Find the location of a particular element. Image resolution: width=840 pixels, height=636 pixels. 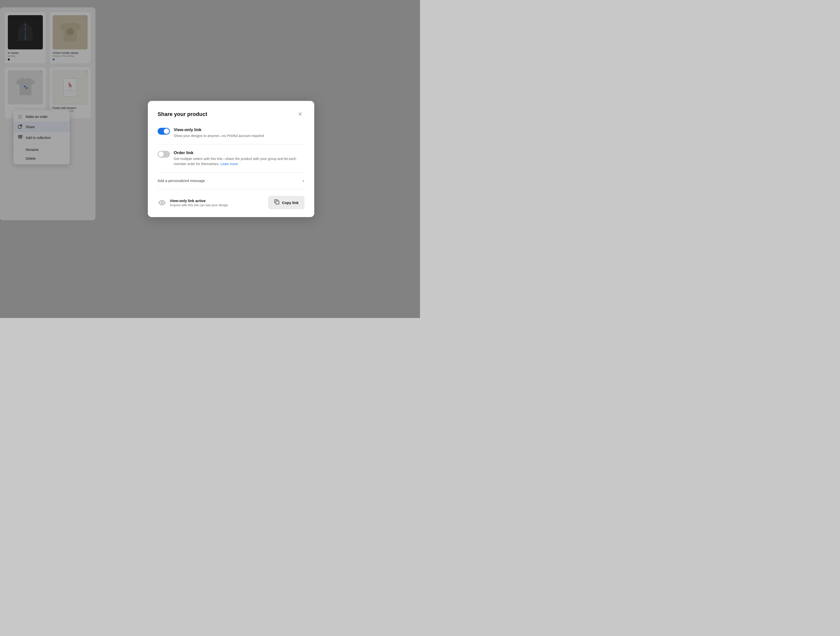

learn-more-link: Learn more is located at coordinates (229, 164).